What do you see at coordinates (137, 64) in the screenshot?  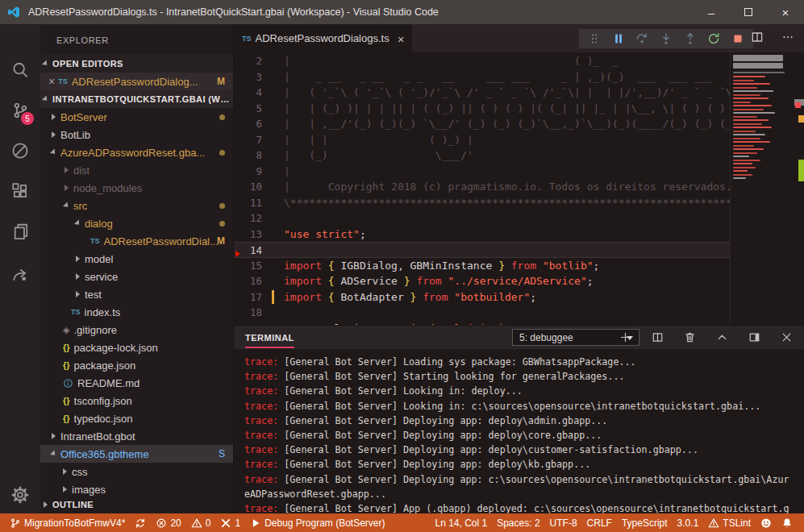 I see `open-editors-header: OPEN EDITORS` at bounding box center [137, 64].